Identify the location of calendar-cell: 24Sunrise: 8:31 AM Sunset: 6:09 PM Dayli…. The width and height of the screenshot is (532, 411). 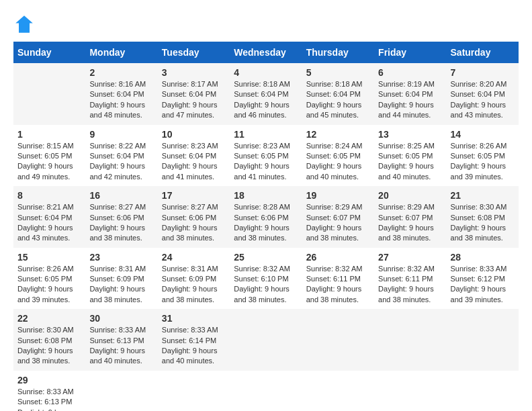
(193, 279).